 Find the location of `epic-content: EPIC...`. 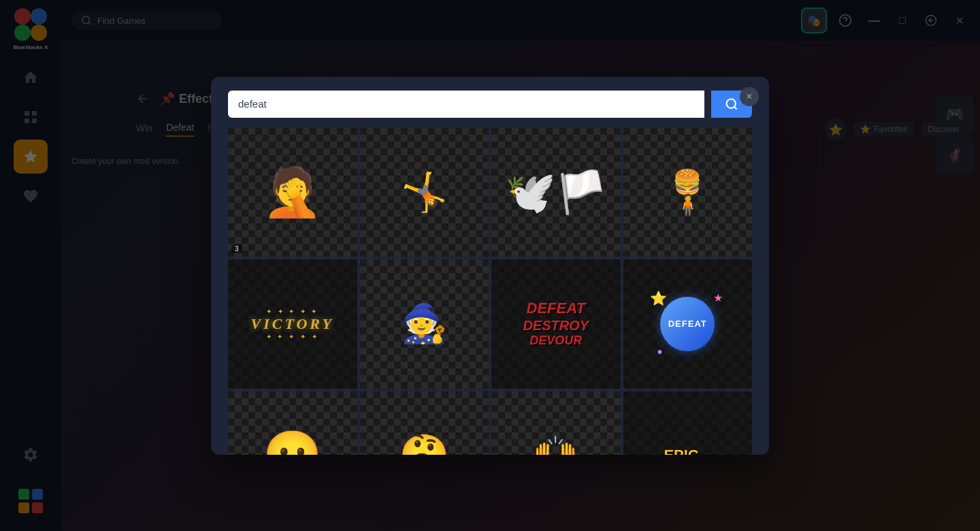

epic-content: EPIC... is located at coordinates (688, 423).